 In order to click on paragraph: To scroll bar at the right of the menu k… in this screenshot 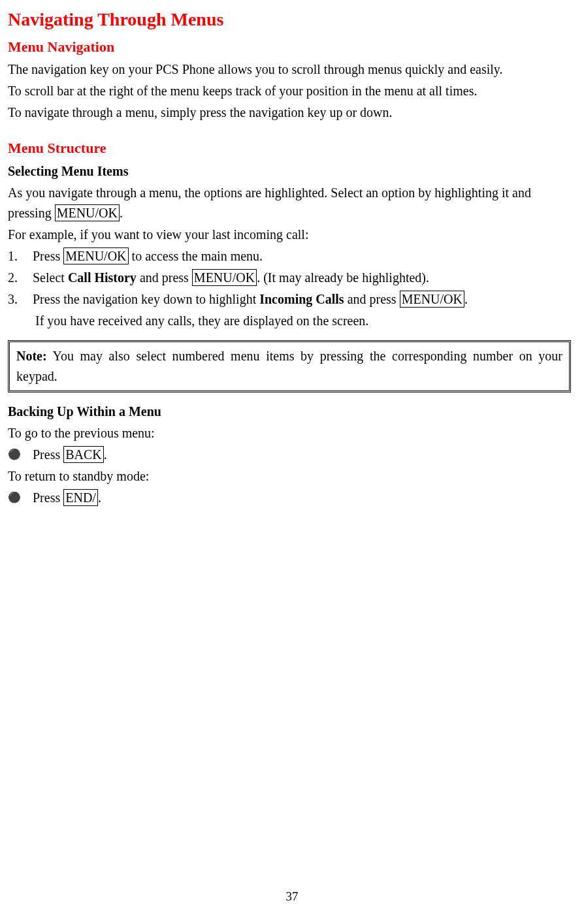, I will do `click(289, 91)`.